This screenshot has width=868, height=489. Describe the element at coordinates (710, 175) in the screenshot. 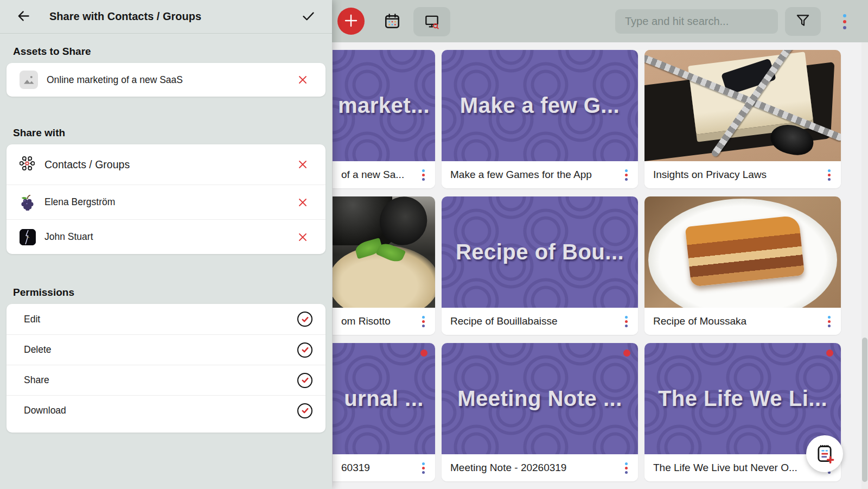

I see `note-footer-title: Insights on Privacy Laws` at that location.